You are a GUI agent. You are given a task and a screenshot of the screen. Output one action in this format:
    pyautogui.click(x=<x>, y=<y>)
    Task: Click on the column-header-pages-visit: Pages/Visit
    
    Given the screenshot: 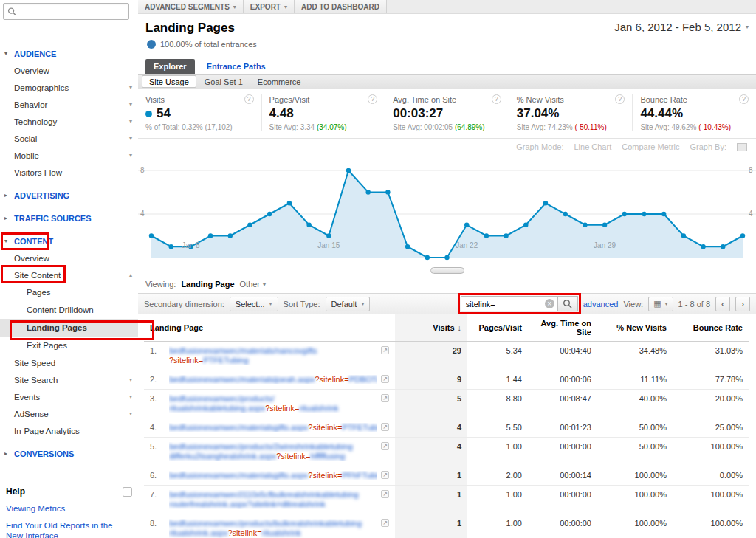 What is the action you would take?
    pyautogui.click(x=498, y=328)
    